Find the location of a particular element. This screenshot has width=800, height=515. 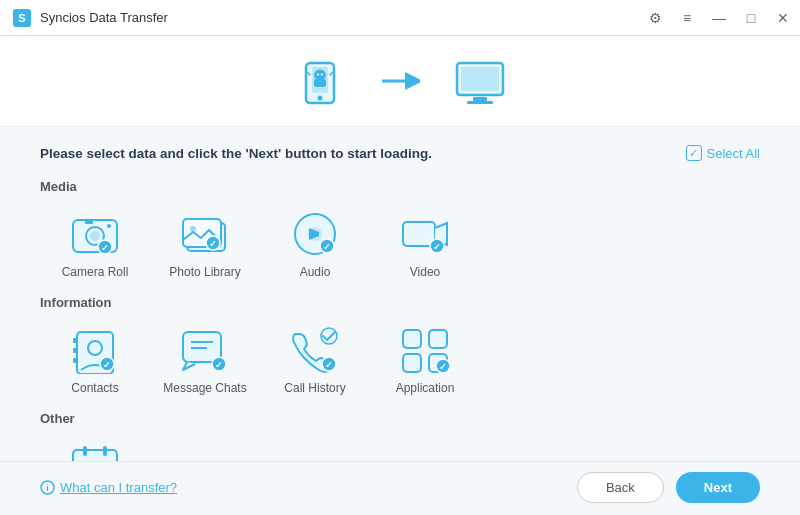

camera-roll-icon: ✓ is located at coordinates (95, 234).